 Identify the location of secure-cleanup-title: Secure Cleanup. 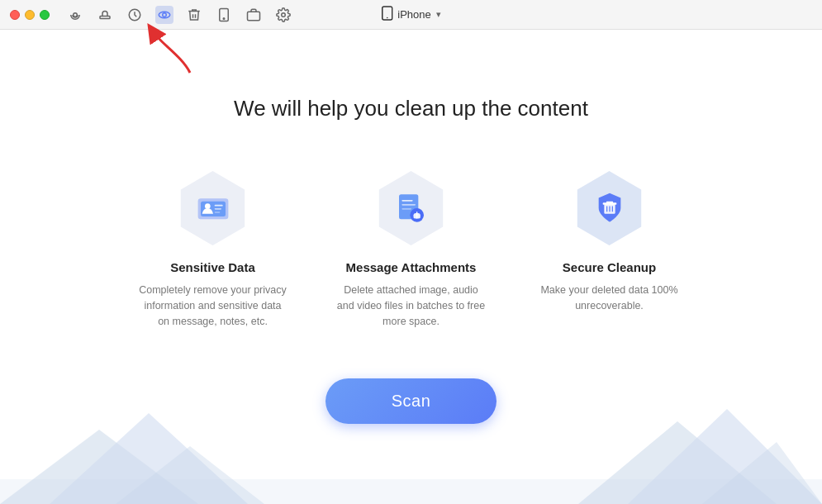
(610, 268).